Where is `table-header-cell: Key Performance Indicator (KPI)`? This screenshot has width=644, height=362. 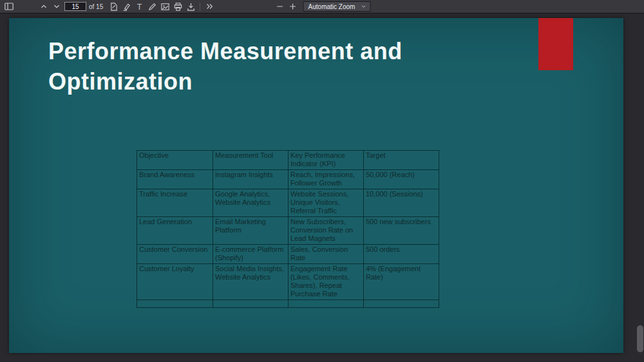 table-header-cell: Key Performance Indicator (KPI) is located at coordinates (326, 160).